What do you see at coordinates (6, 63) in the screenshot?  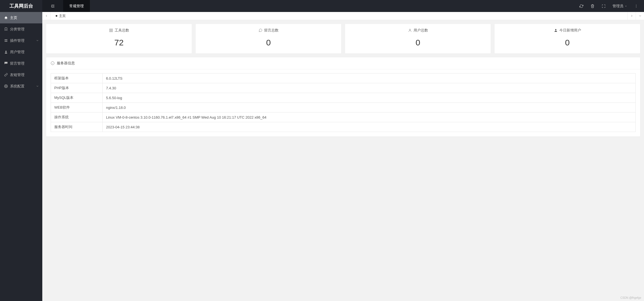 I see `comments-icon` at bounding box center [6, 63].